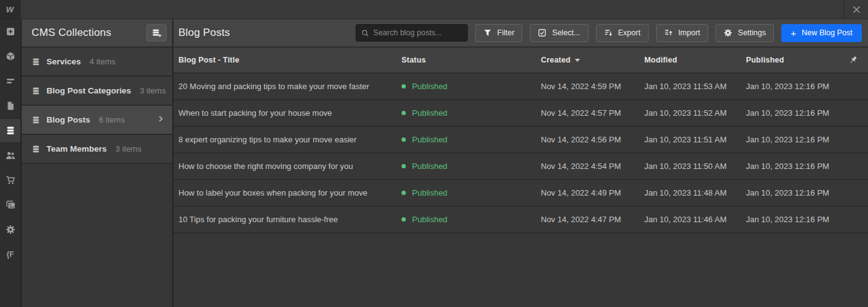  Describe the element at coordinates (695, 113) in the screenshot. I see `modified-cell: Jan 10, 2023 11:52 AM` at that location.